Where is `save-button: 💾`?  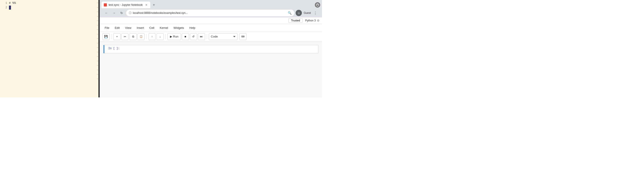 save-button: 💾 is located at coordinates (106, 36).